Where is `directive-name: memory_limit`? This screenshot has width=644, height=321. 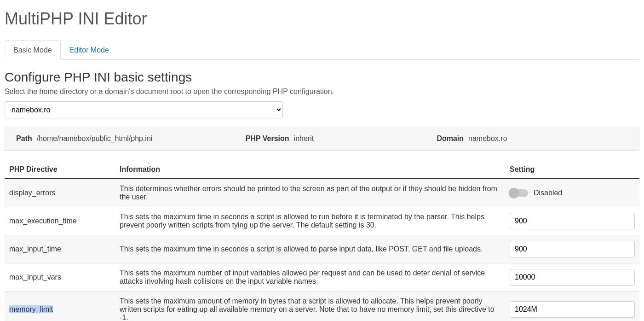
directive-name: memory_limit is located at coordinates (31, 309).